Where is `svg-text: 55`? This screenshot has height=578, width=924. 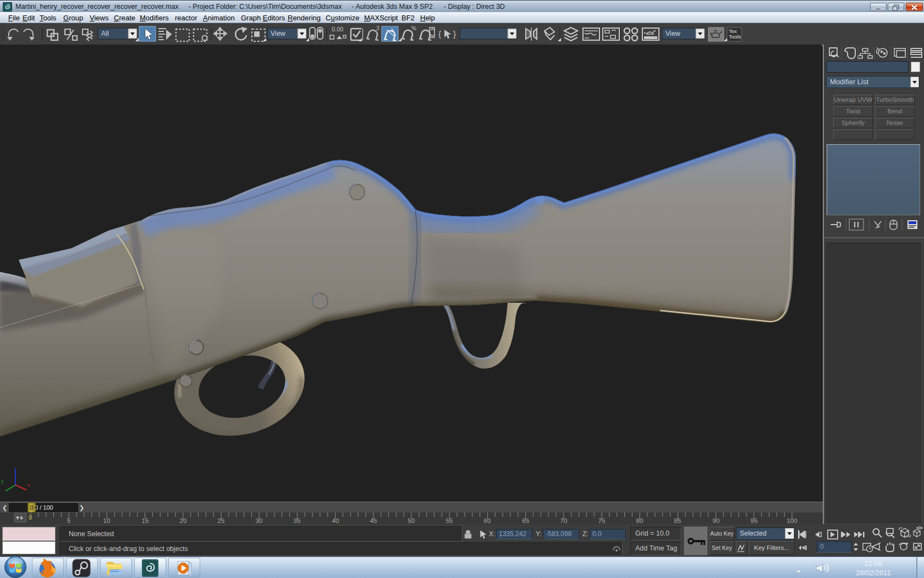
svg-text: 55 is located at coordinates (450, 521).